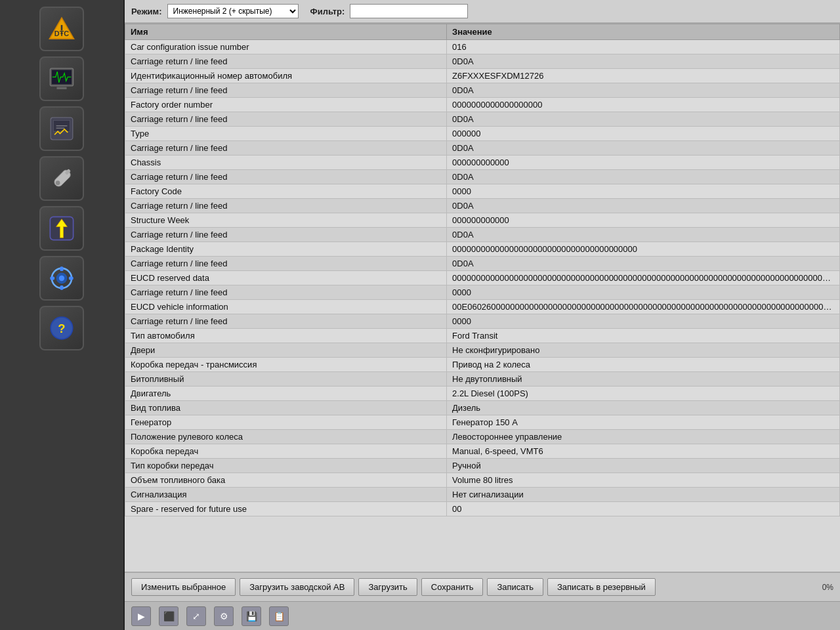 Image resolution: width=840 pixels, height=630 pixels. Describe the element at coordinates (453, 587) in the screenshot. I see `save-button: Сохранить` at that location.